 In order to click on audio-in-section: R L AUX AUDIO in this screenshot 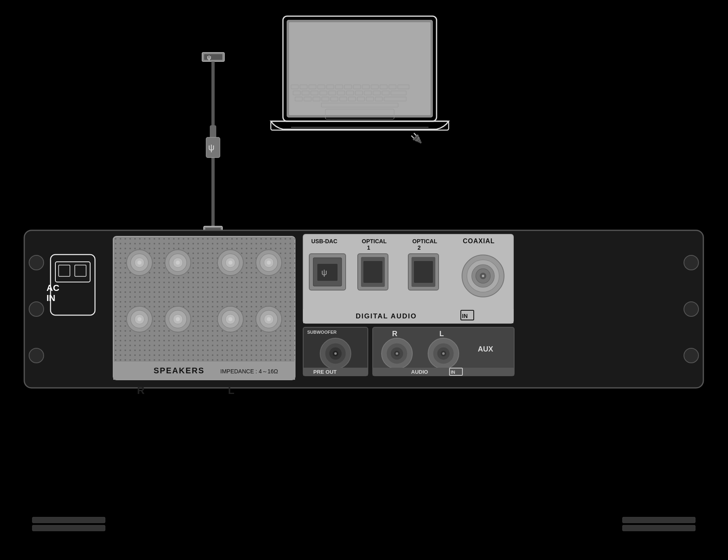, I will do `click(443, 352)`.